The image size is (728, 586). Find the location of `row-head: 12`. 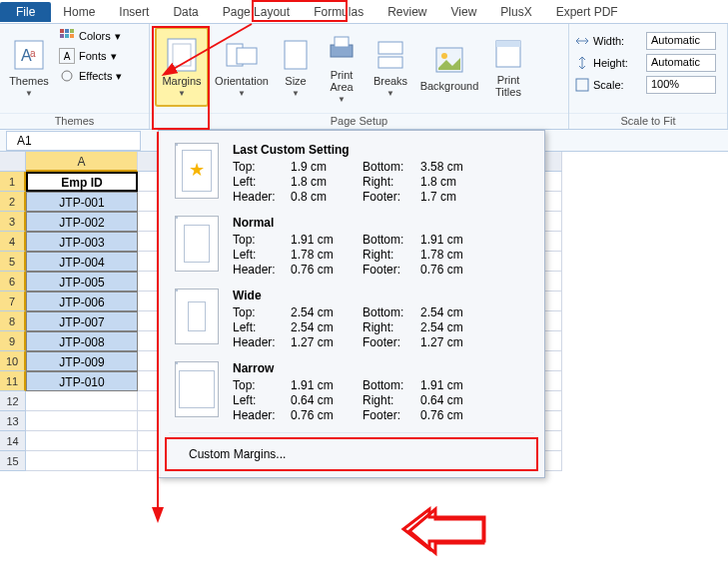

row-head: 12 is located at coordinates (13, 401).